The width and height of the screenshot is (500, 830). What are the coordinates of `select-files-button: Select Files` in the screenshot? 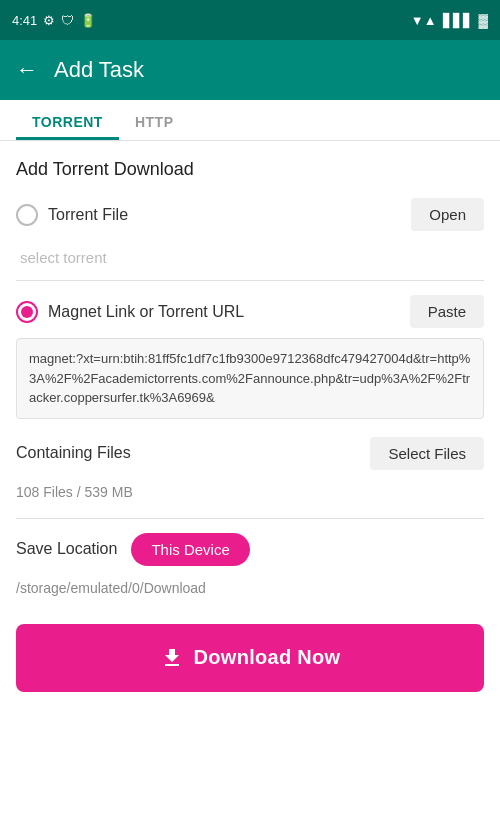 It's located at (427, 454).